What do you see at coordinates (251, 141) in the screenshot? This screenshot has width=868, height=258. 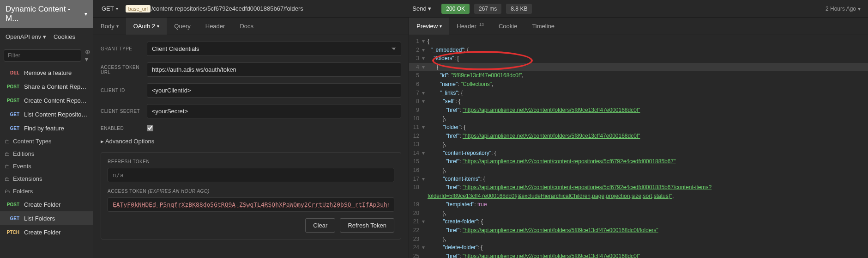 I see `advanced-options: ▸ Advanced Options` at bounding box center [251, 141].